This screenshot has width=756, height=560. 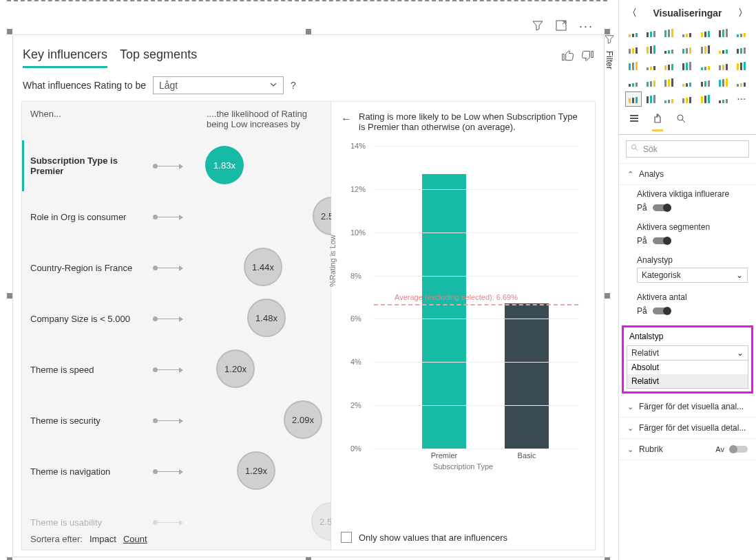 What do you see at coordinates (293, 85) in the screenshot?
I see `help-icon: ?` at bounding box center [293, 85].